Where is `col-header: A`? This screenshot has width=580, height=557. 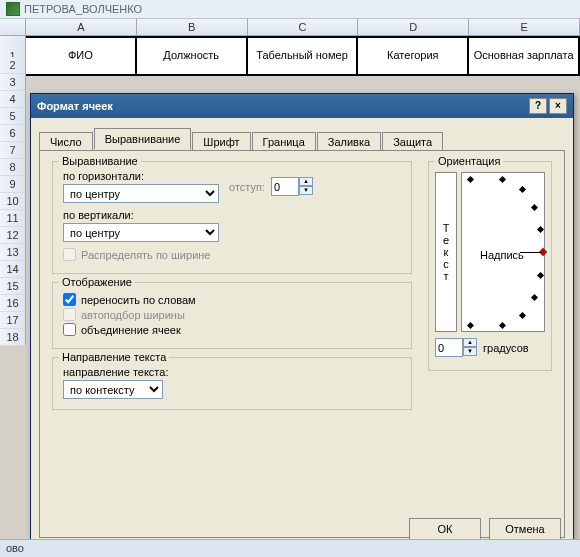 col-header: A is located at coordinates (82, 27).